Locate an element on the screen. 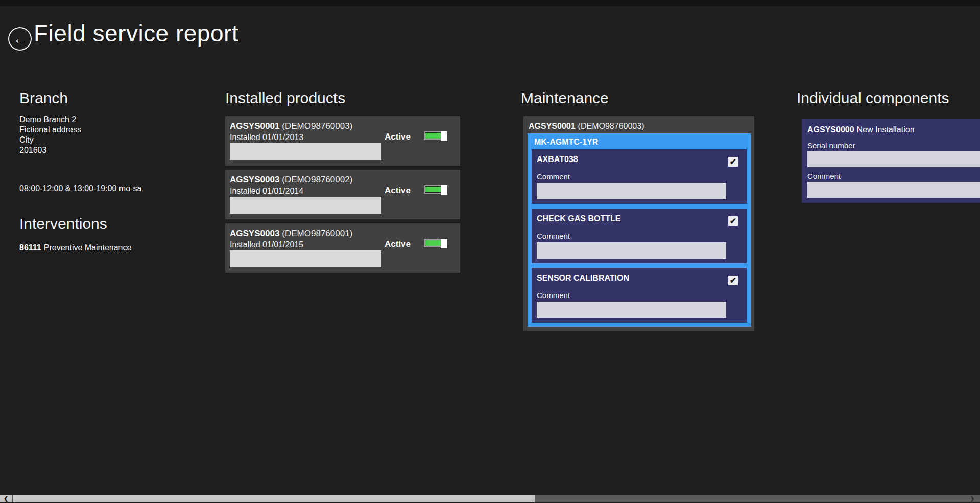 The image size is (980, 503). branch-opening-hours: 08:00-12:00 & 13:00-19:00 mo-sa is located at coordinates (81, 189).